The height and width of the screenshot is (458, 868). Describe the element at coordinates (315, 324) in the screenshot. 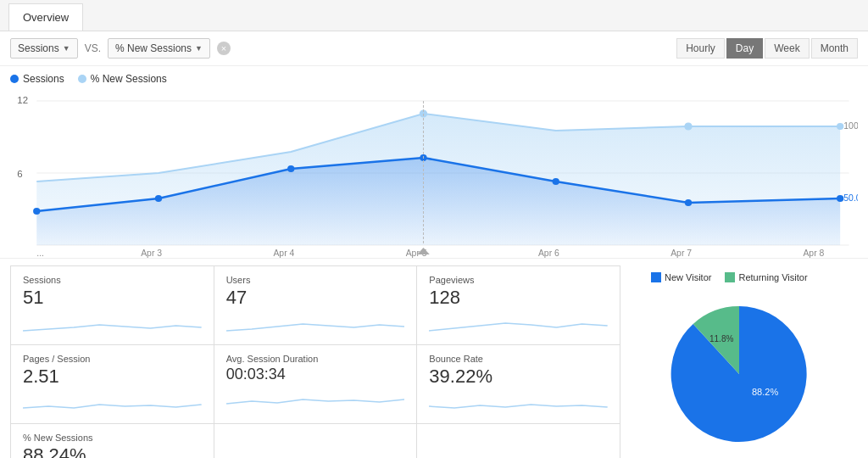

I see `users-sparkline` at that location.